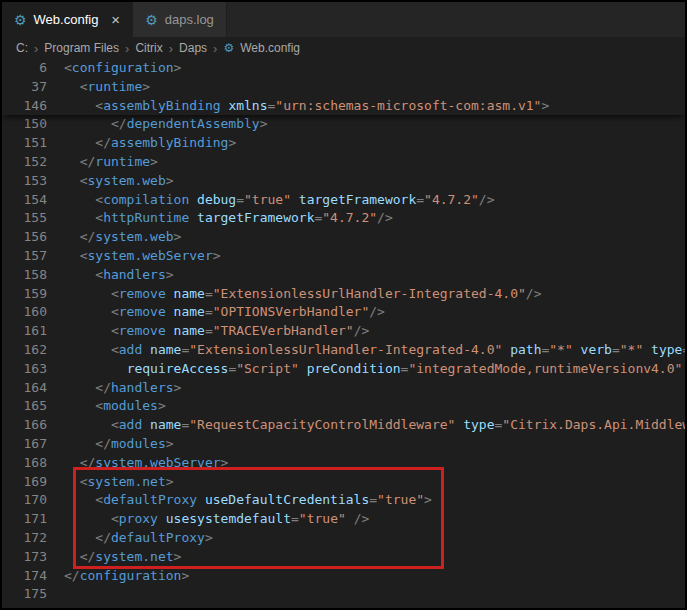 This screenshot has width=687, height=610. What do you see at coordinates (33, 294) in the screenshot?
I see `line-number: 159` at bounding box center [33, 294].